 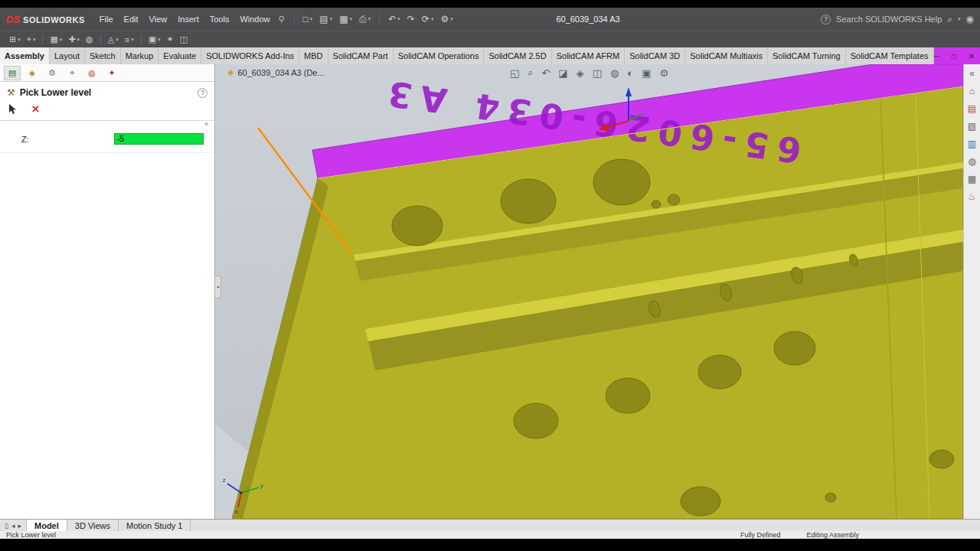 I want to click on menu-tools: Tools, so click(x=220, y=19).